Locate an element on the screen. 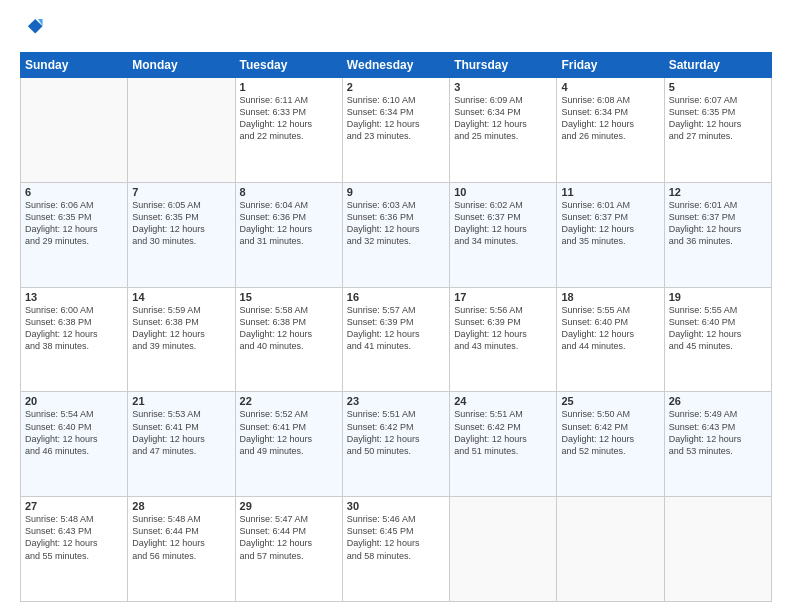 This screenshot has height=612, width=792. calendar-cell: 29Sunrise: 5:47 AM Sunset: 6:44 PM Dayli… is located at coordinates (288, 550).